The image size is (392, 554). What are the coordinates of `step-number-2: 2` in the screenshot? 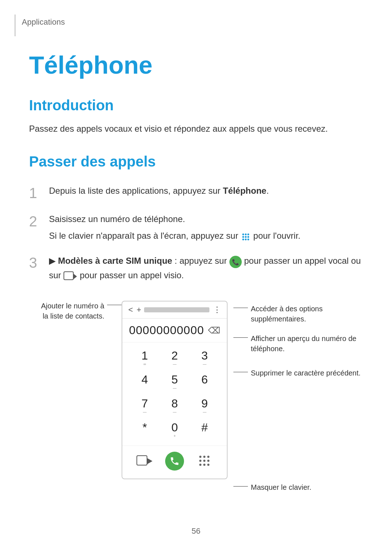 It's located at (39, 221).